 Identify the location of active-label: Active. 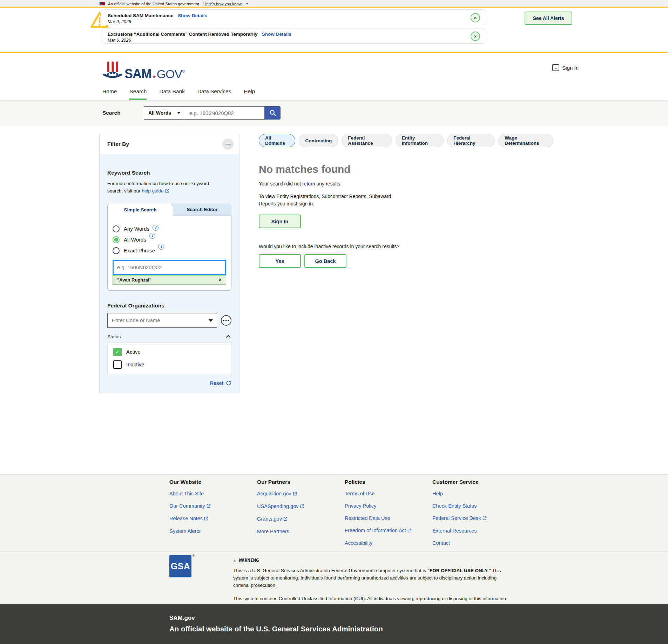
(133, 352).